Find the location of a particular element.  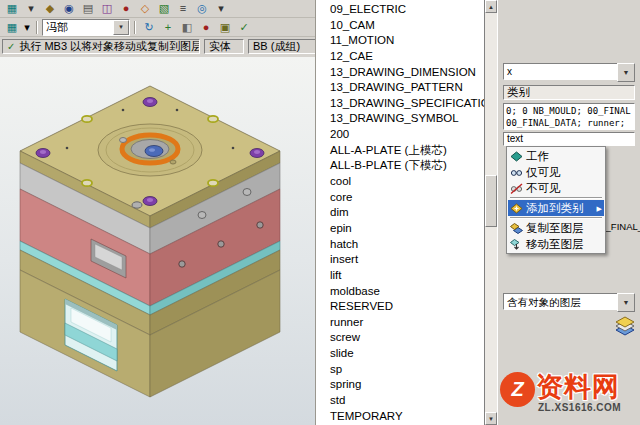

layer-list-item: RESERVED is located at coordinates (400, 307).